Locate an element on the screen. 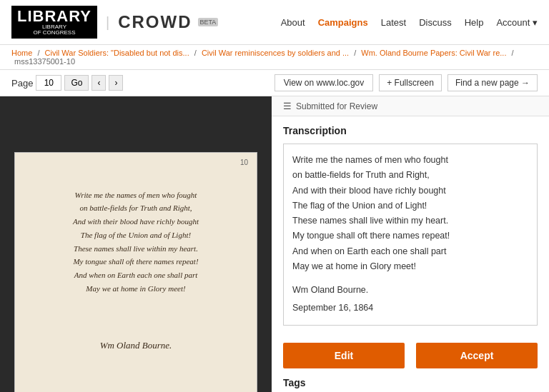 The height and width of the screenshot is (392, 549). status-bar: ☰ Submitted for Review is located at coordinates (410, 106).